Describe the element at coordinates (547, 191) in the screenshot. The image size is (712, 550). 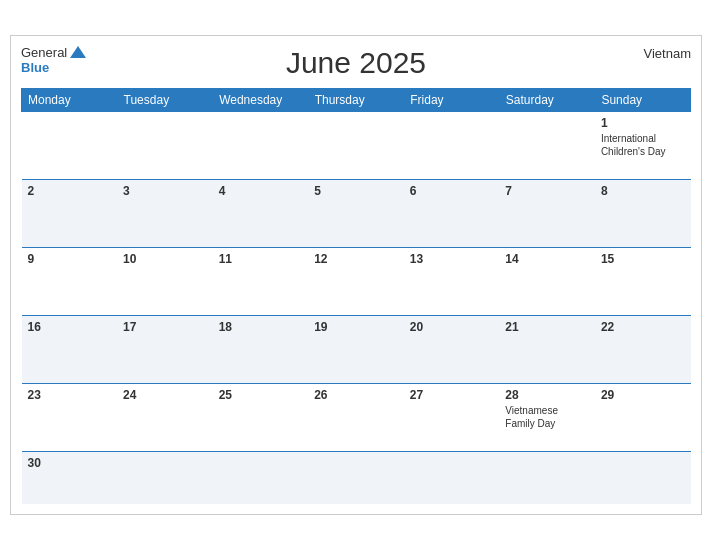
I see `day-number: 7` at that location.